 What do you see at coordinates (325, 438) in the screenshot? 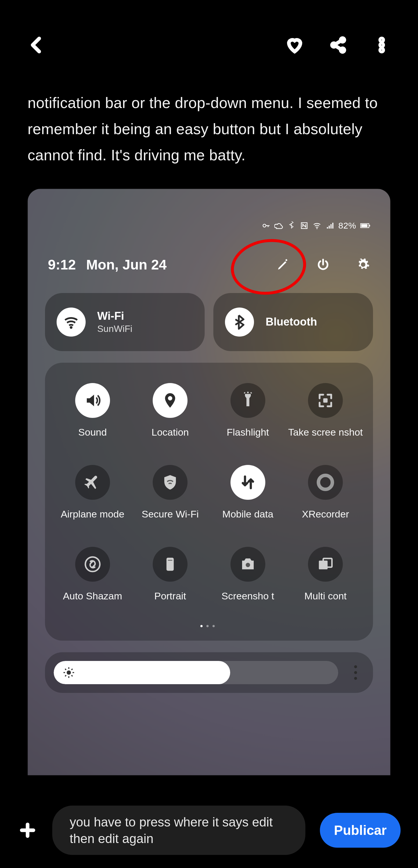
I see `tile-label: Take scree nshot` at bounding box center [325, 438].